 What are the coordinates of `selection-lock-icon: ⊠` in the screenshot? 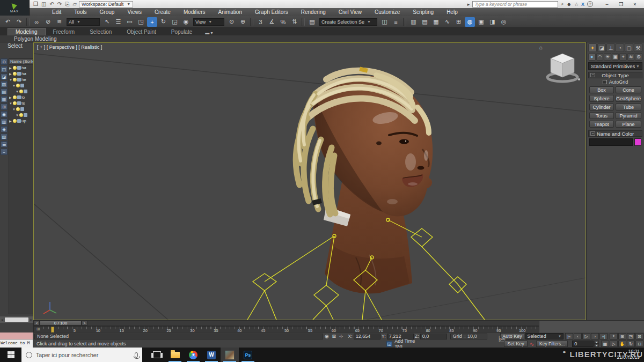 It's located at (334, 336).